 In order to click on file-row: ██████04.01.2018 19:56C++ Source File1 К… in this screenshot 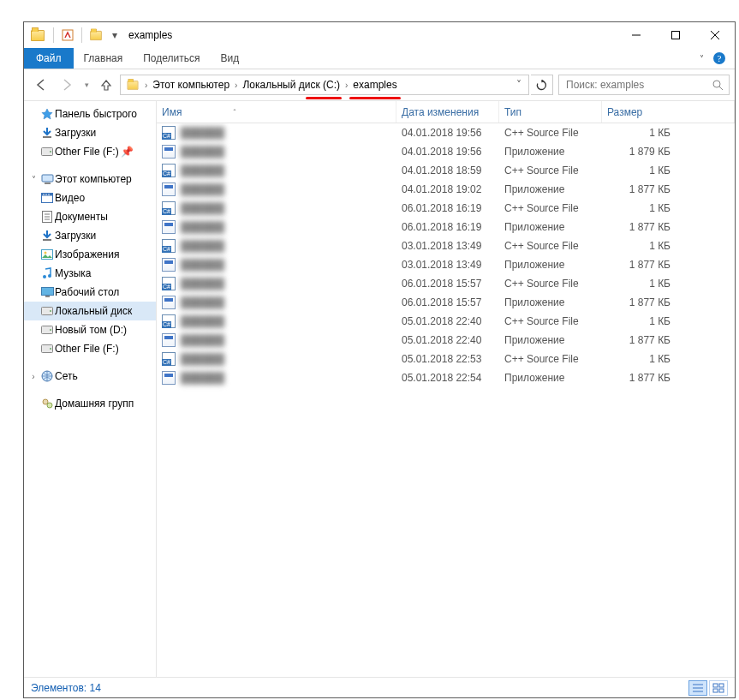, I will do `click(445, 133)`.